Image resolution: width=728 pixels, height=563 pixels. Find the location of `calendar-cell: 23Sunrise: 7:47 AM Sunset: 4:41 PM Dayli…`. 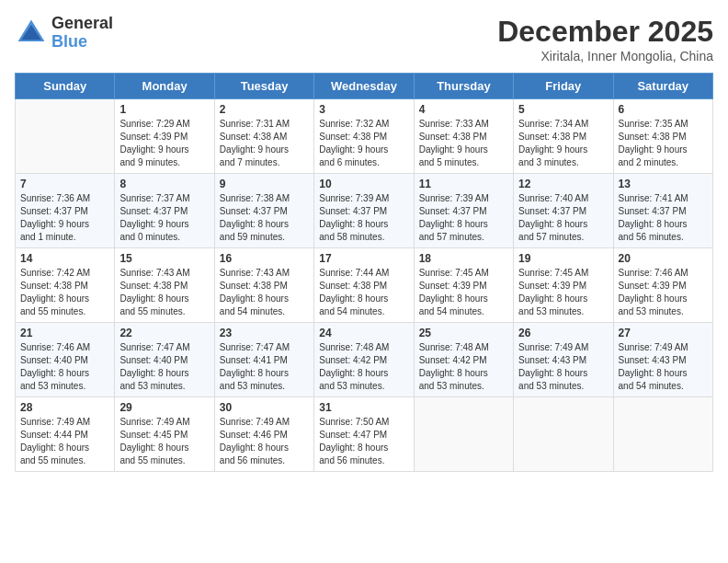

calendar-cell: 23Sunrise: 7:47 AM Sunset: 4:41 PM Dayli… is located at coordinates (264, 361).